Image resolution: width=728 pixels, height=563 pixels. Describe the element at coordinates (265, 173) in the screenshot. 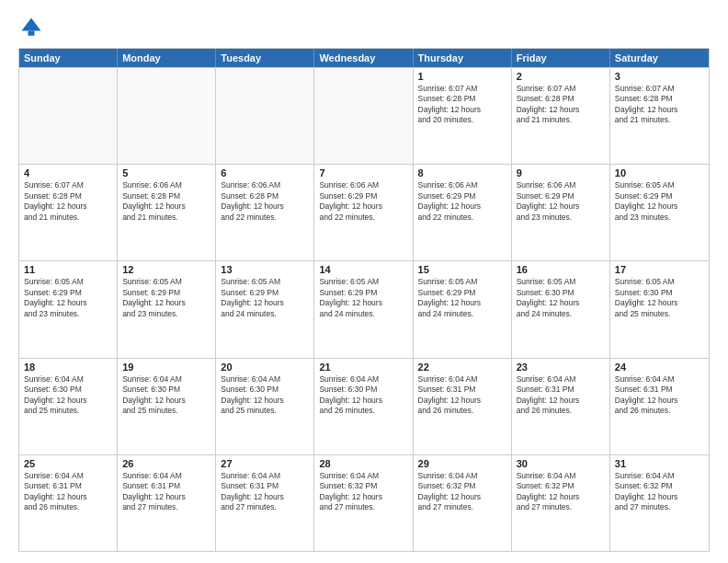

I see `day-number: 6` at that location.